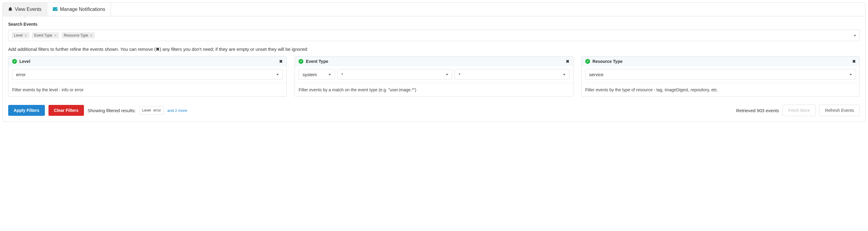  What do you see at coordinates (317, 61) in the screenshot?
I see `filter-title-event-type: Event Type` at bounding box center [317, 61].